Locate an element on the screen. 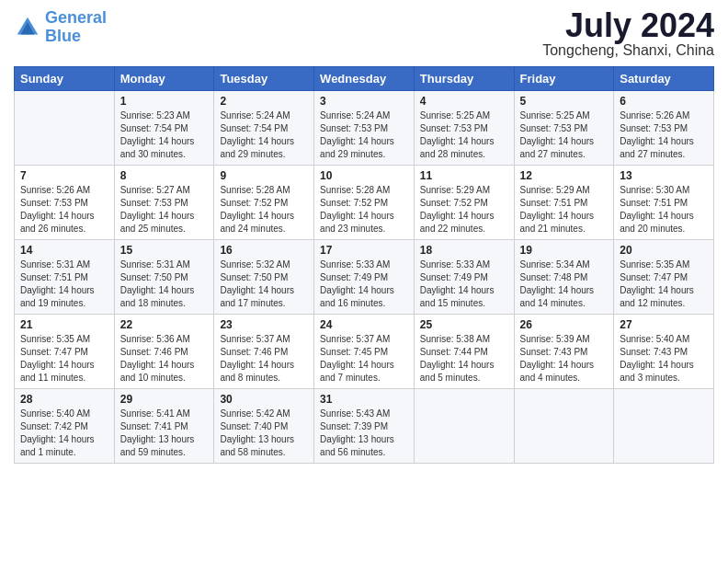 This screenshot has width=728, height=563. day-cell: 3 Sunrise: 5:24 AM Sunset: 7:53 PM Dayli… is located at coordinates (364, 129).